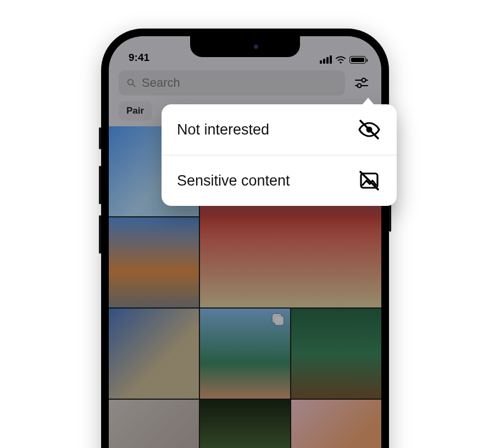 This screenshot has width=489, height=448. What do you see at coordinates (161, 83) in the screenshot?
I see `search-placeholder: Search` at bounding box center [161, 83].